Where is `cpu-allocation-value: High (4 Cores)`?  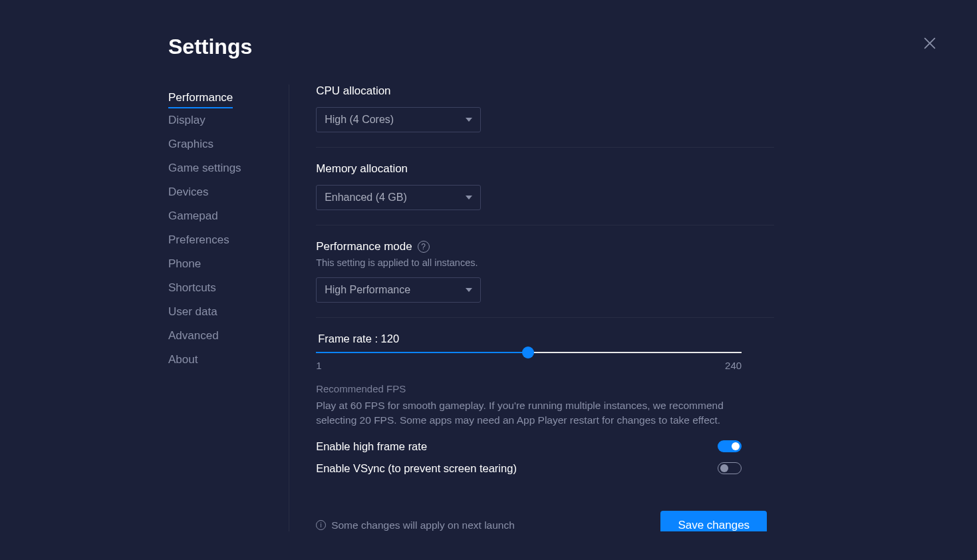 cpu-allocation-value: High (4 Cores) is located at coordinates (359, 120).